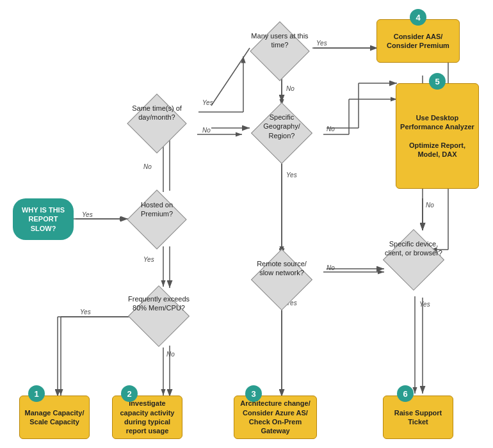  Describe the element at coordinates (44, 219) in the screenshot. I see `start-node: WHY IS THIS REPORT SLOW?` at that location.